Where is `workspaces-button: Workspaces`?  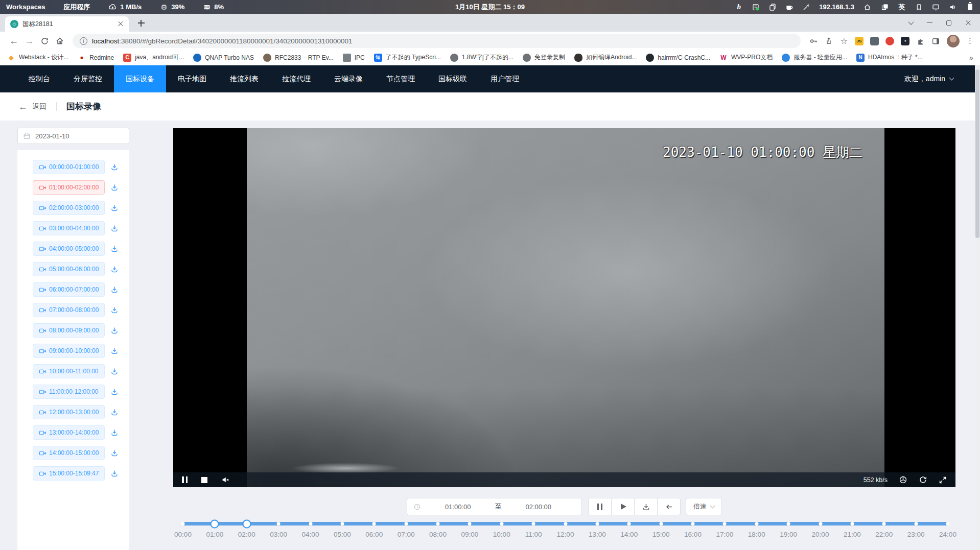
workspaces-button: Workspaces is located at coordinates (26, 7).